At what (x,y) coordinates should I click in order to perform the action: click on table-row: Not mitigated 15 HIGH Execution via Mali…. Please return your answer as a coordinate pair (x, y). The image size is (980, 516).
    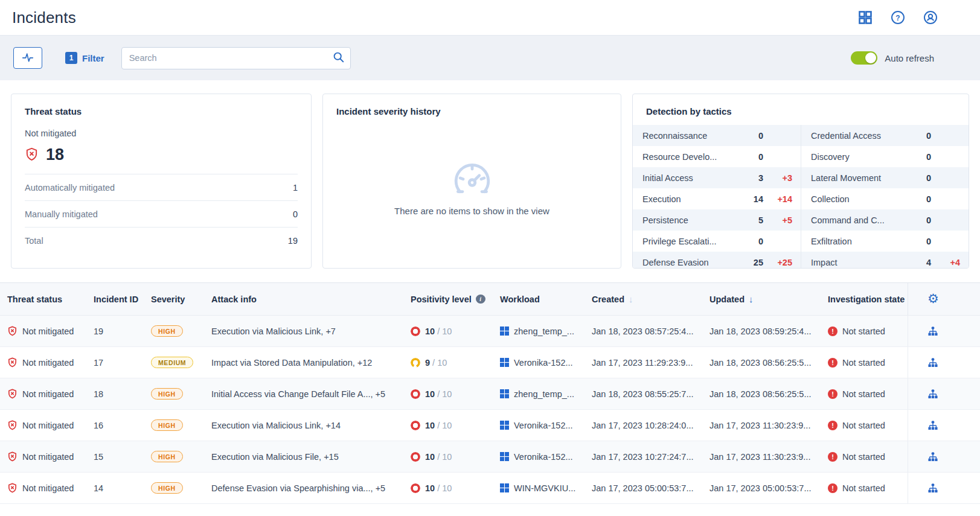
    Looking at the image, I should click on (490, 457).